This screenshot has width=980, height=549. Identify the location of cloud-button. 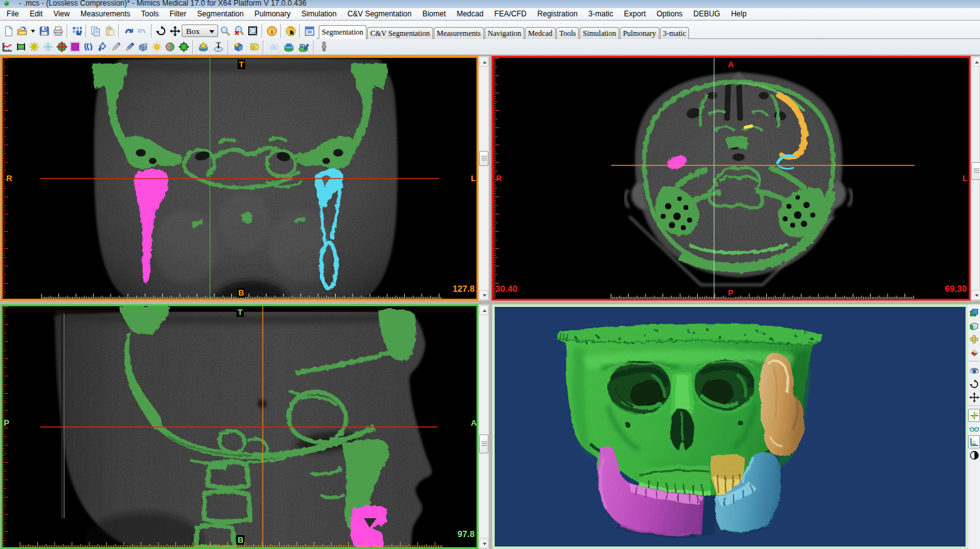
(273, 47).